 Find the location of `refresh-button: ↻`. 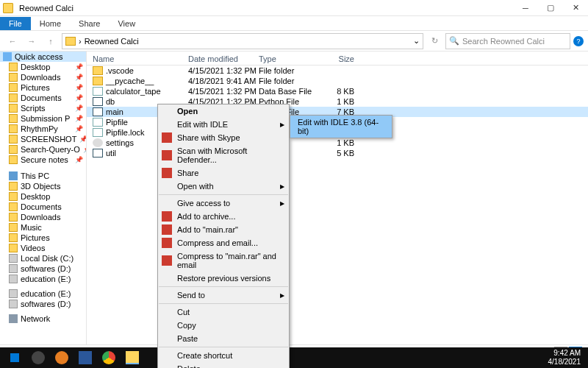

refresh-button: ↻ is located at coordinates (434, 41).